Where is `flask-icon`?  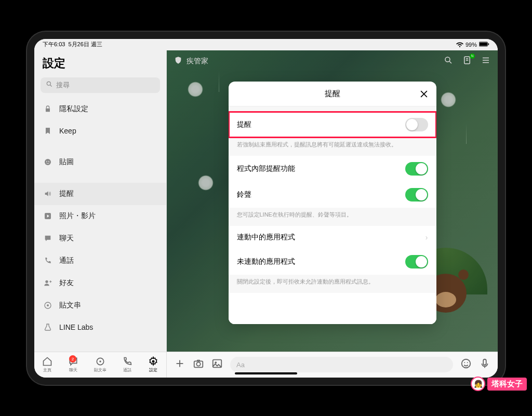
flask-icon is located at coordinates (48, 327).